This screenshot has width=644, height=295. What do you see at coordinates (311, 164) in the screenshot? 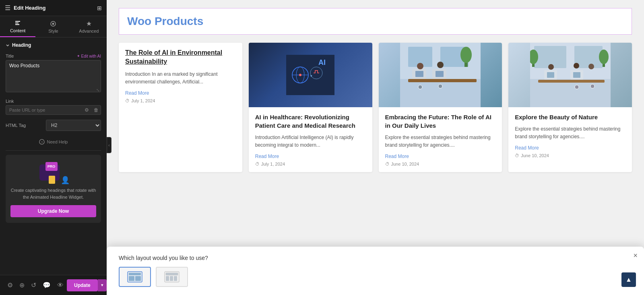
I see `blog-card-2-date: July 1, 2024` at bounding box center [311, 164].